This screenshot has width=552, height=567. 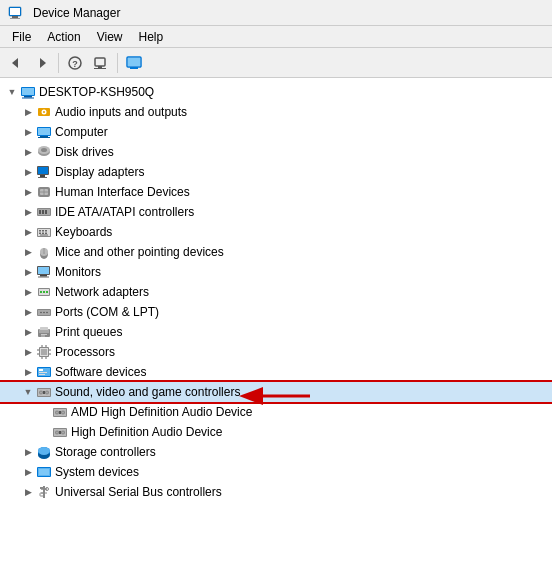 I want to click on hd-audio-icon, so click(x=60, y=432).